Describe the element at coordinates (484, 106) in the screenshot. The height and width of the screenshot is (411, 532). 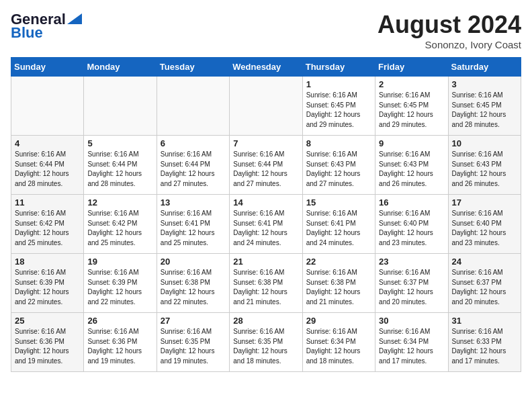
I see `calendar-cell: 3Sunrise: 6:16 AM Sunset: 6:45 PM Daylig…` at that location.